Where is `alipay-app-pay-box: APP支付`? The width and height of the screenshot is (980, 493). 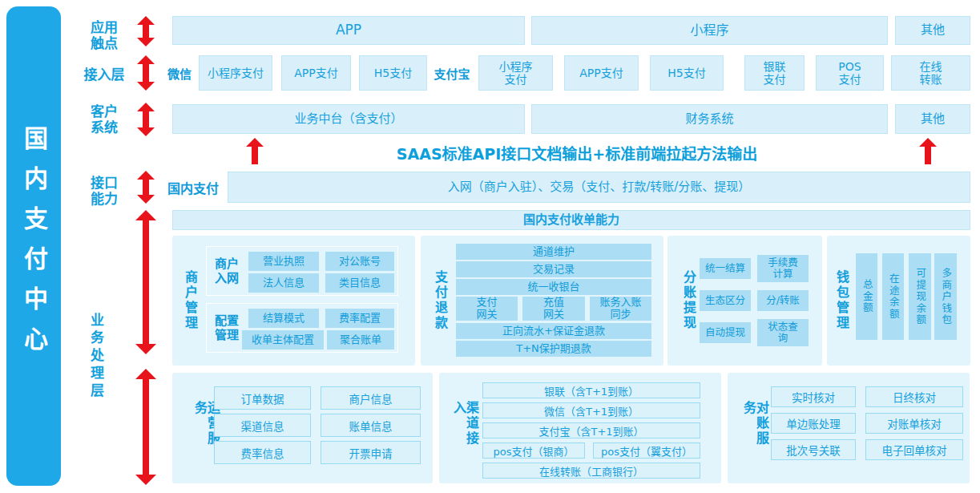
alipay-app-pay-box: APP支付 is located at coordinates (601, 73).